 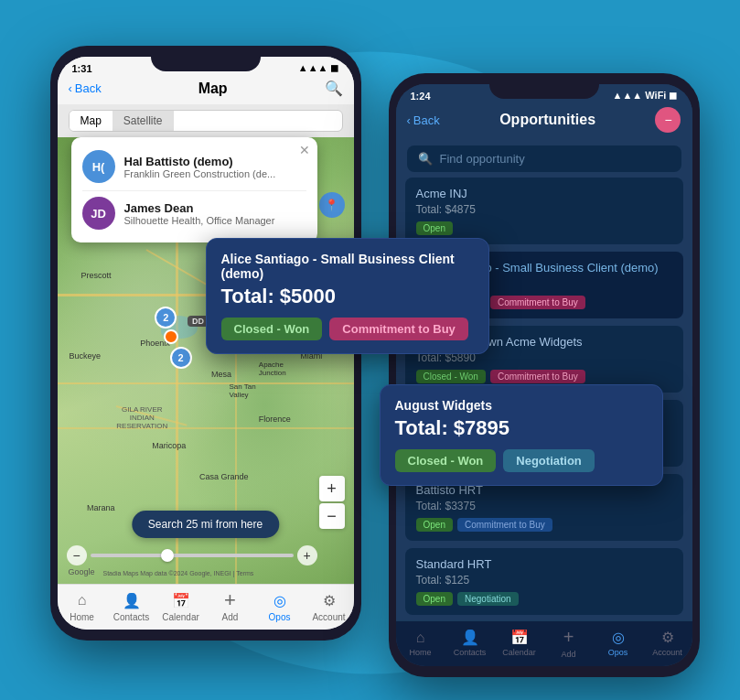 What do you see at coordinates (446, 461) in the screenshot?
I see `fc2-tag-closed-won: Closed - Won` at bounding box center [446, 461].